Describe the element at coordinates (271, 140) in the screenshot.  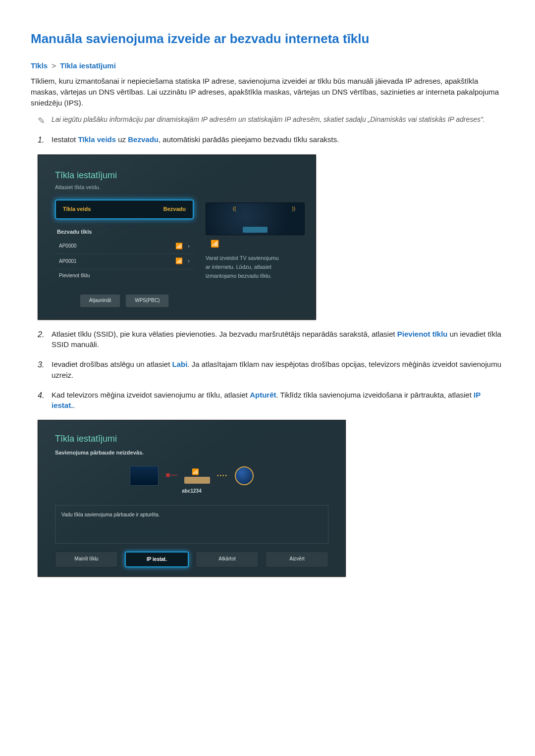
I see `step-1: 1. Iestatot Tīkla veids uz Bezvadu, auto…` at that location.